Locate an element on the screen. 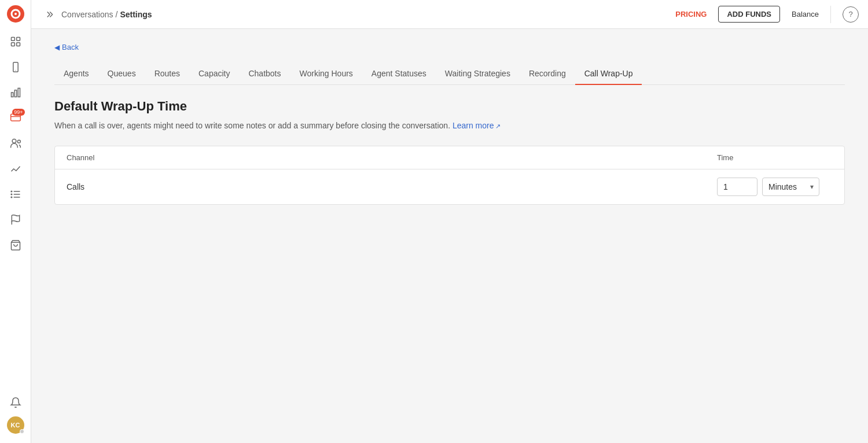 This screenshot has width=868, height=443. sidebar-item-store is located at coordinates (16, 245).